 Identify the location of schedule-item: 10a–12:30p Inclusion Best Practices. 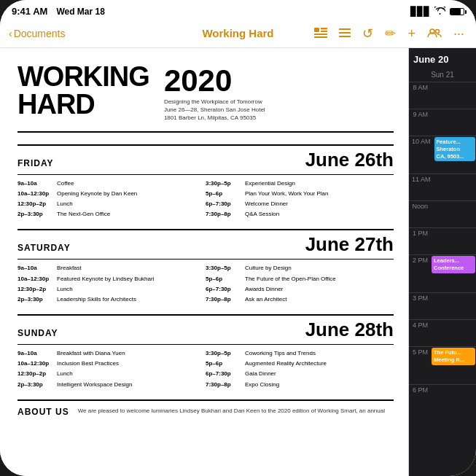
(109, 363).